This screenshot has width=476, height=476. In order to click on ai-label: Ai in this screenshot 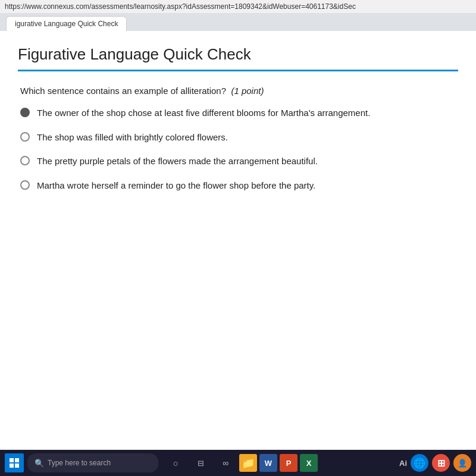, I will do `click(403, 463)`.